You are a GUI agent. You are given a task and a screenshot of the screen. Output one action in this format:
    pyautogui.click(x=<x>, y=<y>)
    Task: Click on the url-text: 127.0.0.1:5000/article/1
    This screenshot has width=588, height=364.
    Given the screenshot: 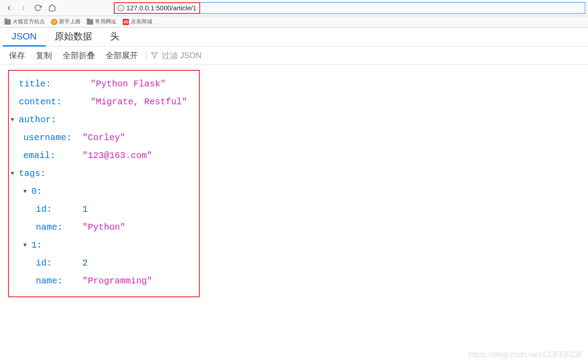 What is the action you would take?
    pyautogui.click(x=161, y=8)
    